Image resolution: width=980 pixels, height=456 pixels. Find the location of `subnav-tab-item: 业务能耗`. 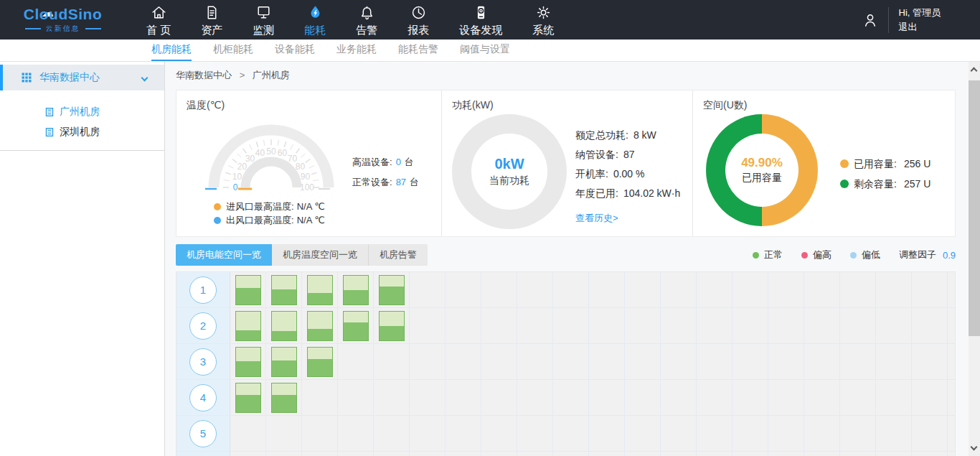

subnav-tab-item: 业务能耗 is located at coordinates (357, 50).